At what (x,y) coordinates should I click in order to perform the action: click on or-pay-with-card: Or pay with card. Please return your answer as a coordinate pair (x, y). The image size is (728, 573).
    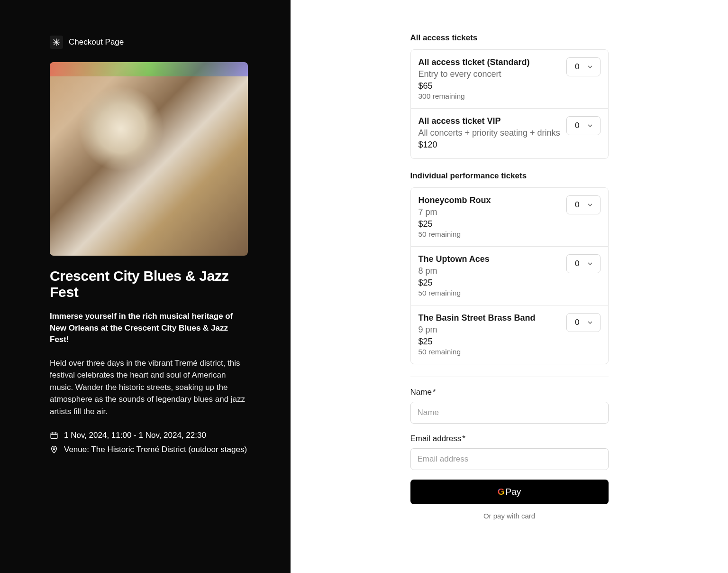
    Looking at the image, I should click on (510, 516).